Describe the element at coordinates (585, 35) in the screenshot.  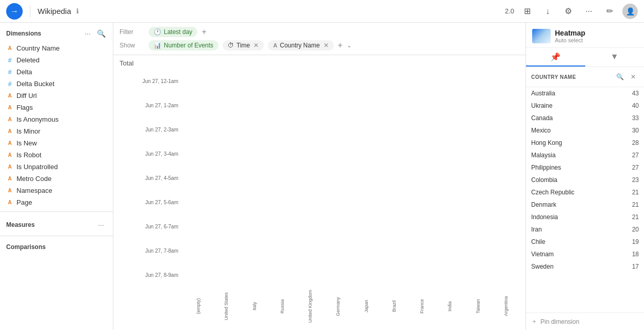
I see `chart-type-header: Heatmap Auto select` at that location.